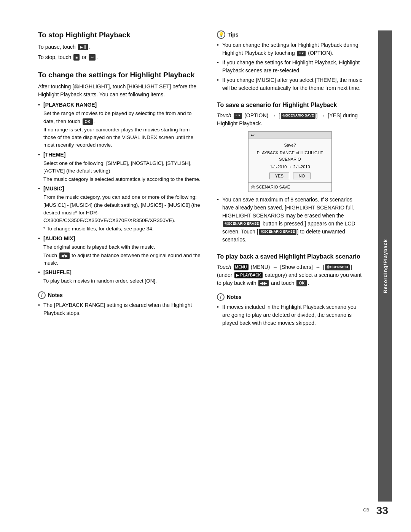  I want to click on dialog-yes-btn: YES, so click(279, 176).